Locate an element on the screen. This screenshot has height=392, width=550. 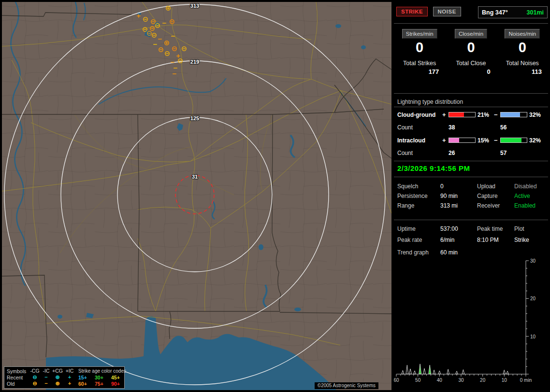
ic-positive-bar is located at coordinates (462, 140).